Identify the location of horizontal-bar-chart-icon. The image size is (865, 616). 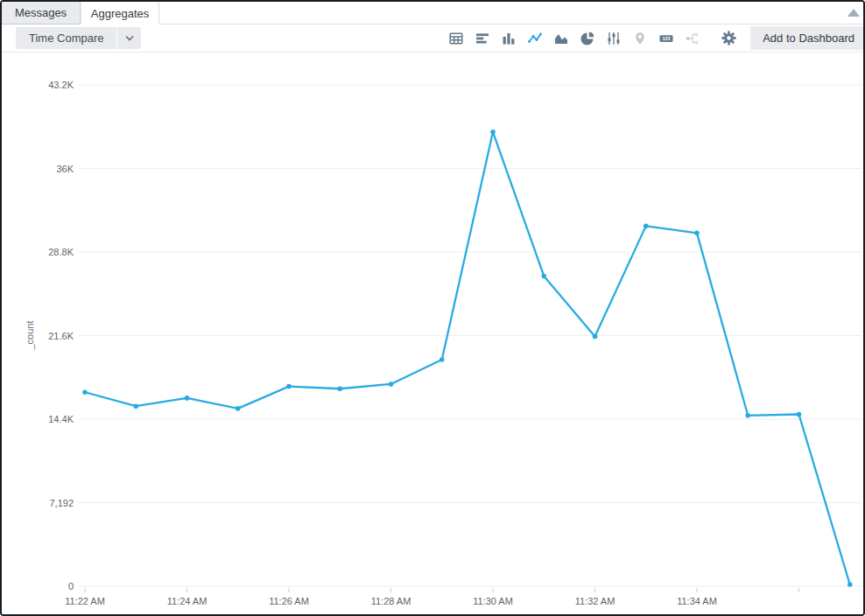
(482, 38).